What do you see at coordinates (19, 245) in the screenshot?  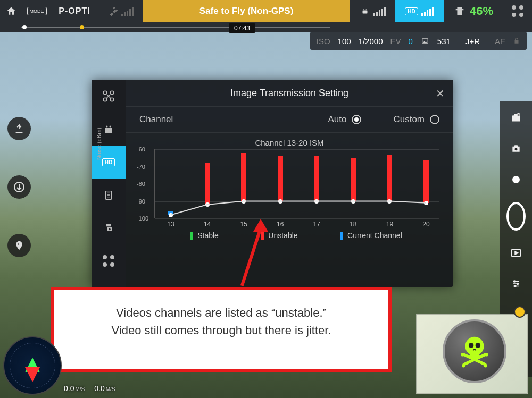 I see `home-point-button: H` at bounding box center [19, 245].